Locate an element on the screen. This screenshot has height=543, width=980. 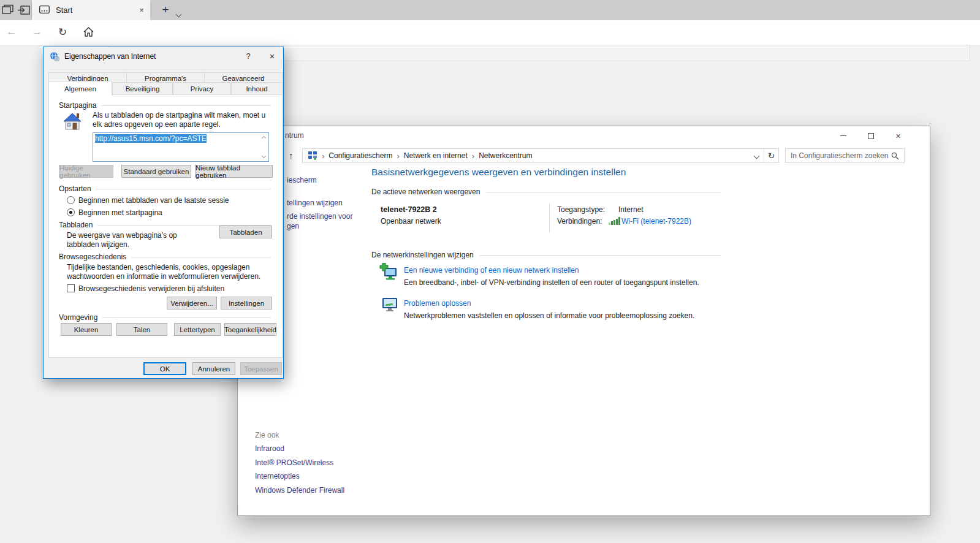
tab-inhoud: Inhoud is located at coordinates (257, 88).